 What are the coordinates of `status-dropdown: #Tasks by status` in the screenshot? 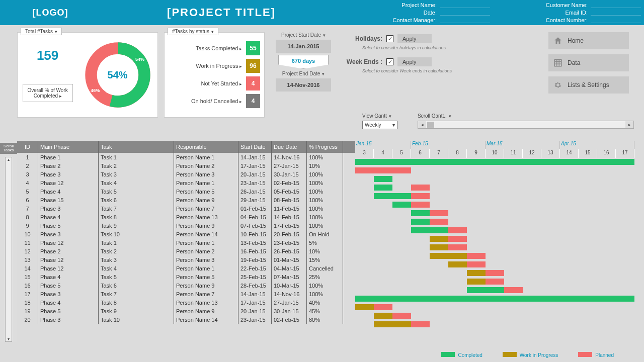 It's located at (193, 31).